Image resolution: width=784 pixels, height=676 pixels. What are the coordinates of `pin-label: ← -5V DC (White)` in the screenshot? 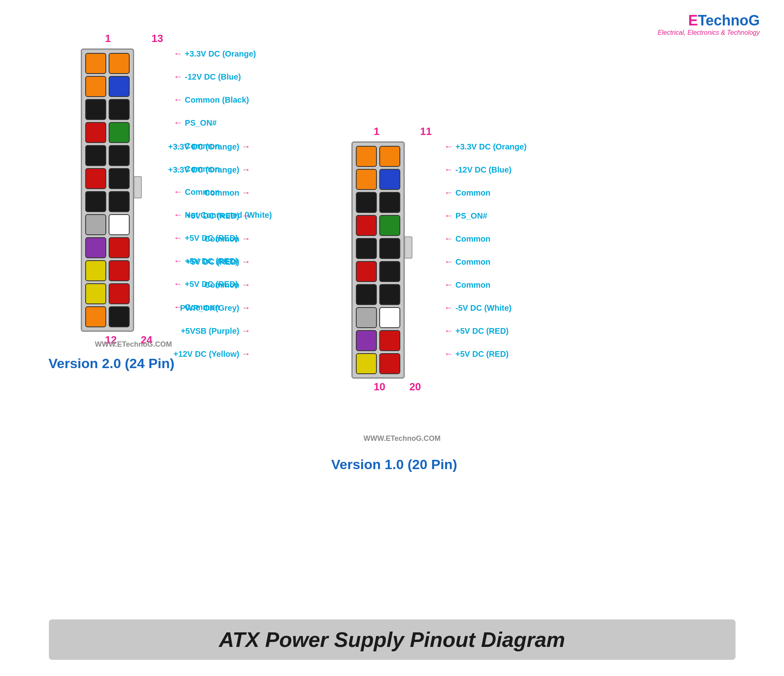 It's located at (478, 308).